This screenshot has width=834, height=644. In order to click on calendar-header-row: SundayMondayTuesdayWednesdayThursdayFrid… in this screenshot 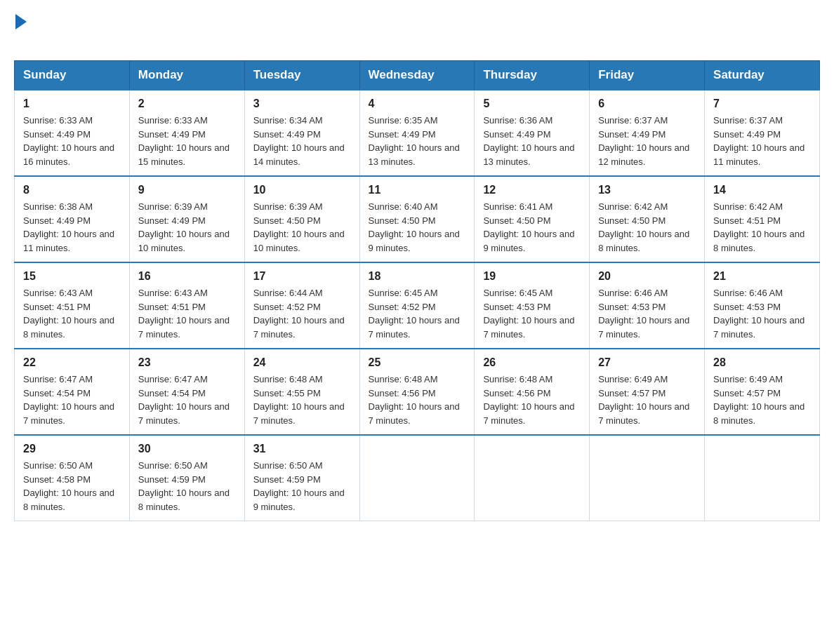, I will do `click(417, 76)`.